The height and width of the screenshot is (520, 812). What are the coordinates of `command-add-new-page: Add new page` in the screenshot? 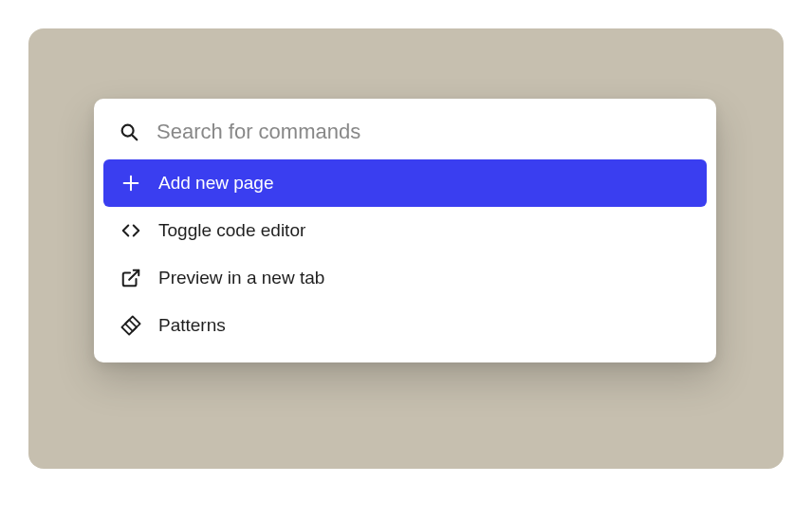 It's located at (405, 183).